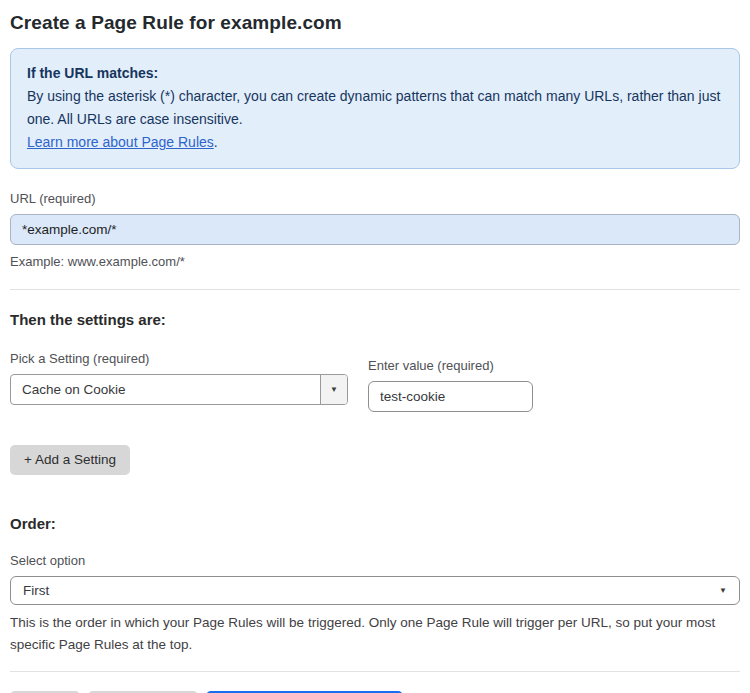 The width and height of the screenshot is (750, 693). What do you see at coordinates (179, 358) in the screenshot?
I see `setting-picker-label: Pick a Setting (required)` at bounding box center [179, 358].